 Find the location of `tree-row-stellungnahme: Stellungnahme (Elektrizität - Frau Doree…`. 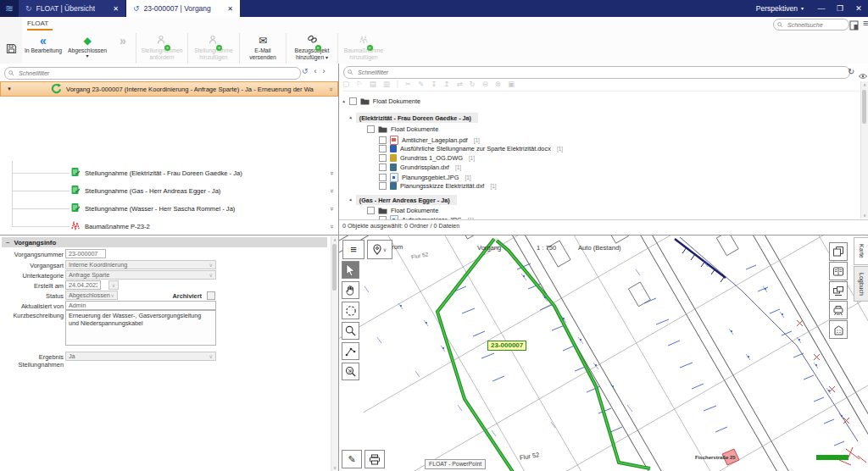

tree-row-stellungnahme: Stellungnahme (Elektrizität - Frau Doree… is located at coordinates (170, 173).